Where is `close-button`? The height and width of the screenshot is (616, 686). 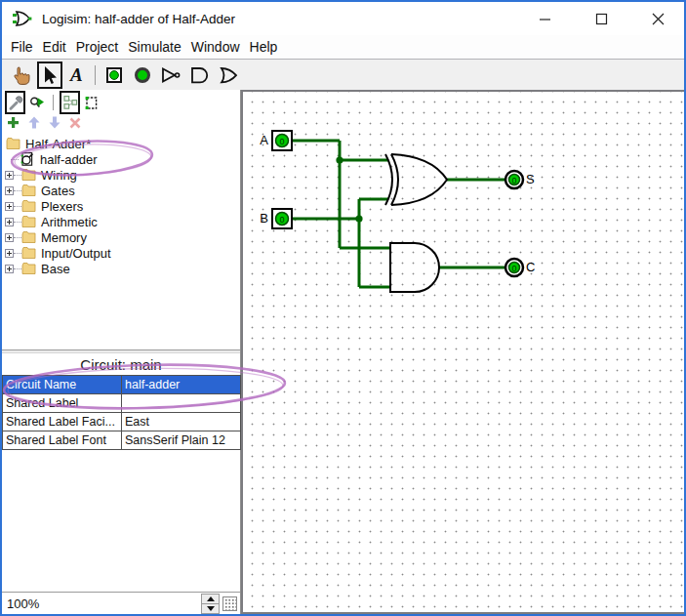
close-button is located at coordinates (658, 19).